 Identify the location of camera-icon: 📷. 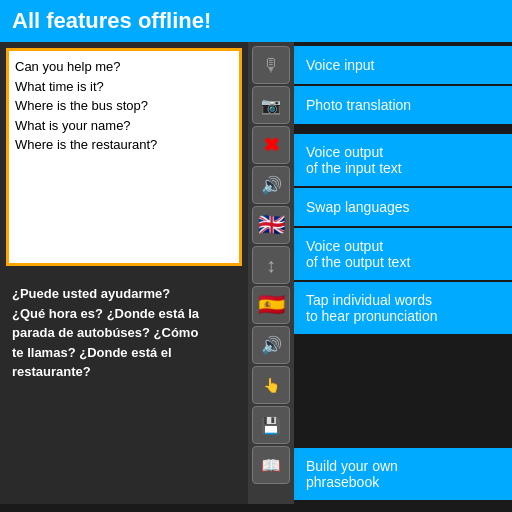
(271, 106).